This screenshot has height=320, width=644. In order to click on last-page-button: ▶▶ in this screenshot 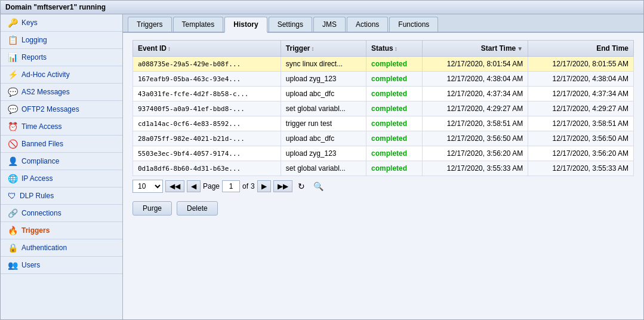, I will do `click(283, 186)`.